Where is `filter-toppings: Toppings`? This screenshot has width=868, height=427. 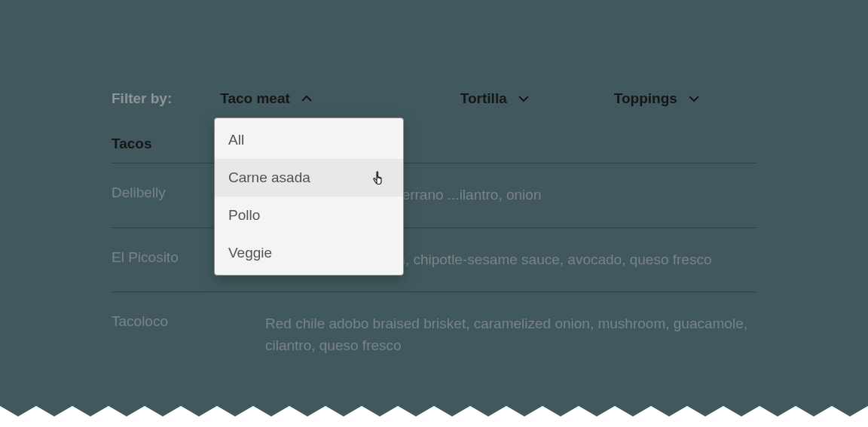
filter-toppings: Toppings is located at coordinates (657, 99).